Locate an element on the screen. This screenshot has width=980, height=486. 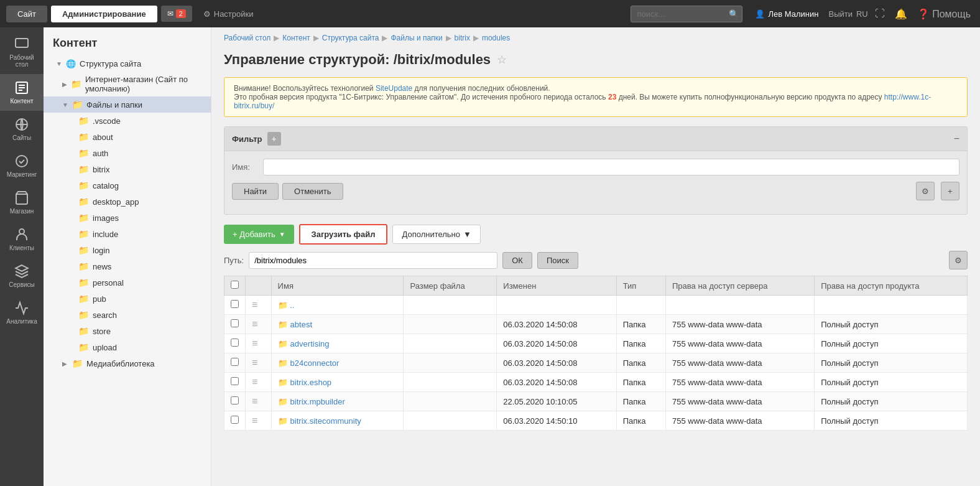
tree-item-desktop-app: 📁 desktop_app is located at coordinates (127, 202).